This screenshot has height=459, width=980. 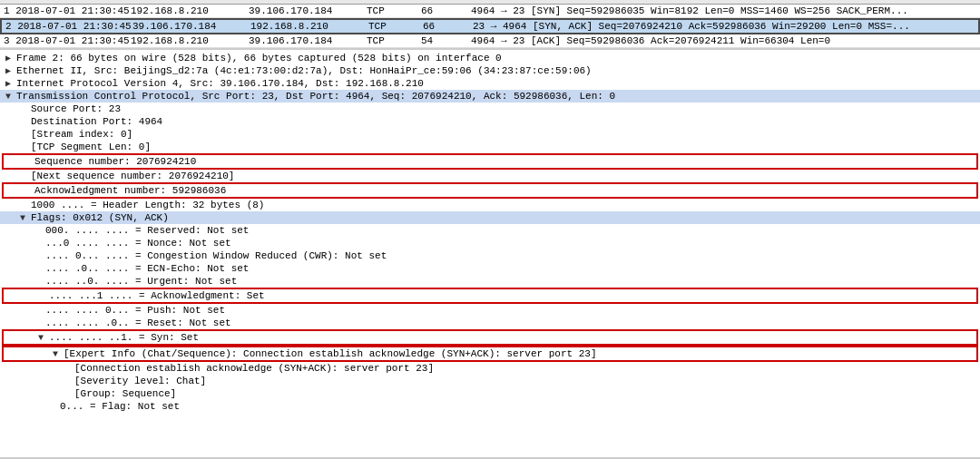 What do you see at coordinates (131, 190) in the screenshot?
I see `detail-text: Acknowledgment number: 592986036` at bounding box center [131, 190].